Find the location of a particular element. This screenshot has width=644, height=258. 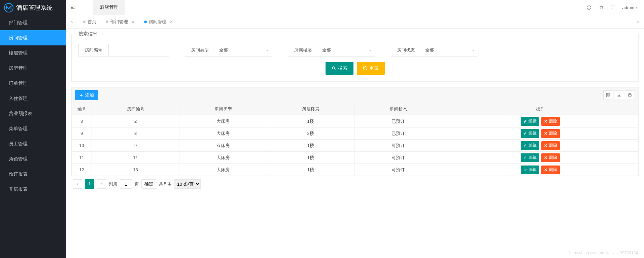

field-label-floor: 所属楼层 is located at coordinates (303, 50).